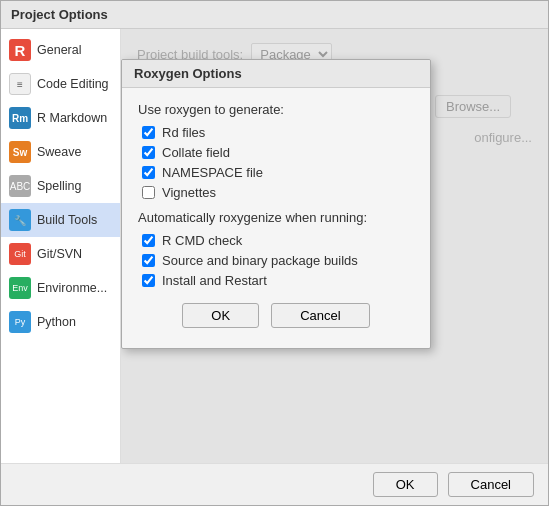  What do you see at coordinates (59, 152) in the screenshot?
I see `sidebar-item-label-sweave: Sweave` at bounding box center [59, 152].